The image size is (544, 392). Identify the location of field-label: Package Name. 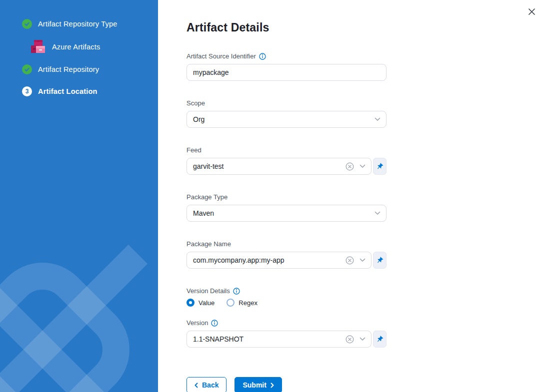
(209, 244).